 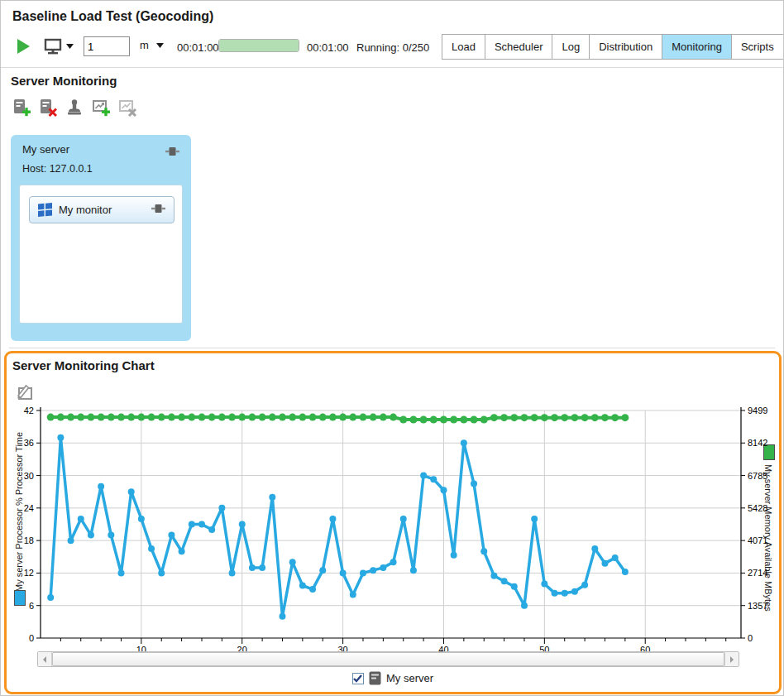 What do you see at coordinates (59, 46) in the screenshot?
I see `monitor-dropdown-button` at bounding box center [59, 46].